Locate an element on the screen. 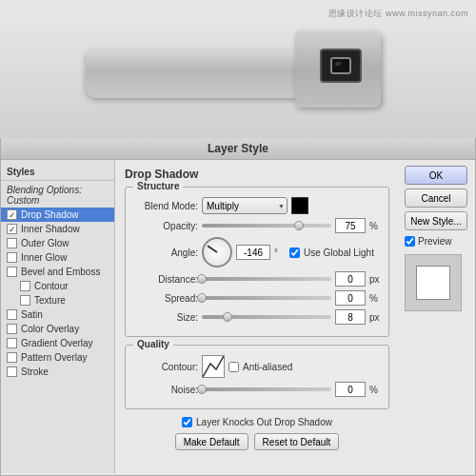  ok-button: OK is located at coordinates (436, 175).